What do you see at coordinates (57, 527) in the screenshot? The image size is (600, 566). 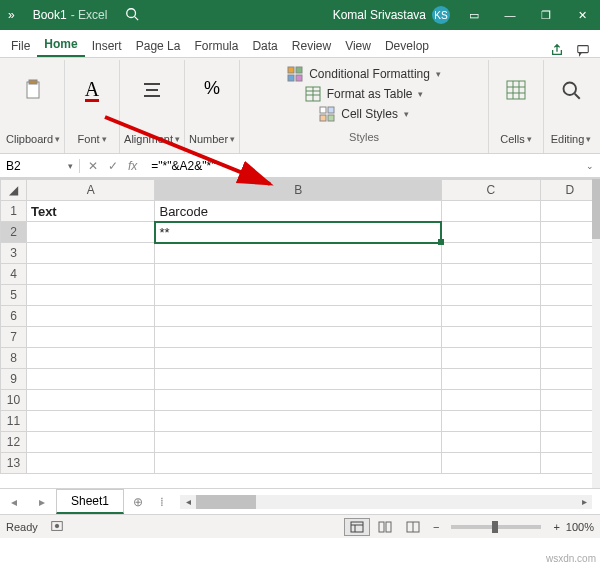 I see `macro-record-icon` at bounding box center [57, 527].